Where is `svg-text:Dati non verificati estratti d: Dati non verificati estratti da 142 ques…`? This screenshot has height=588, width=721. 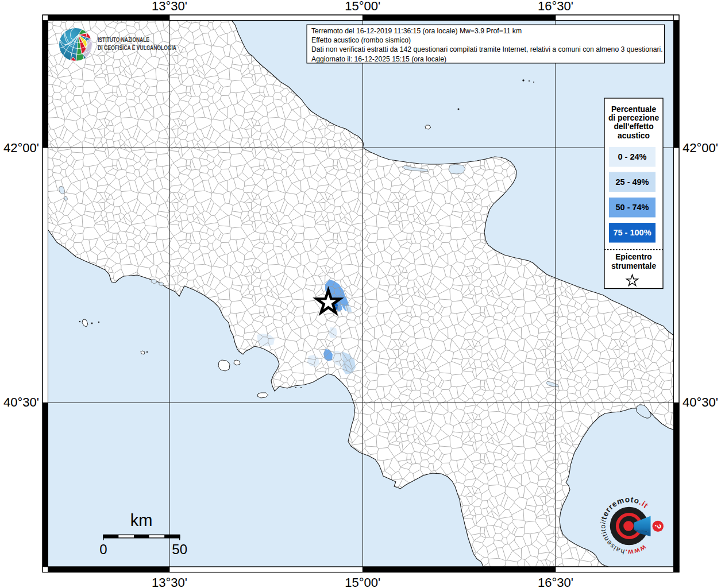 svg-text:Dati non verificati estratti d: Dati non verificati estratti da 142 ques… is located at coordinates (487, 49).